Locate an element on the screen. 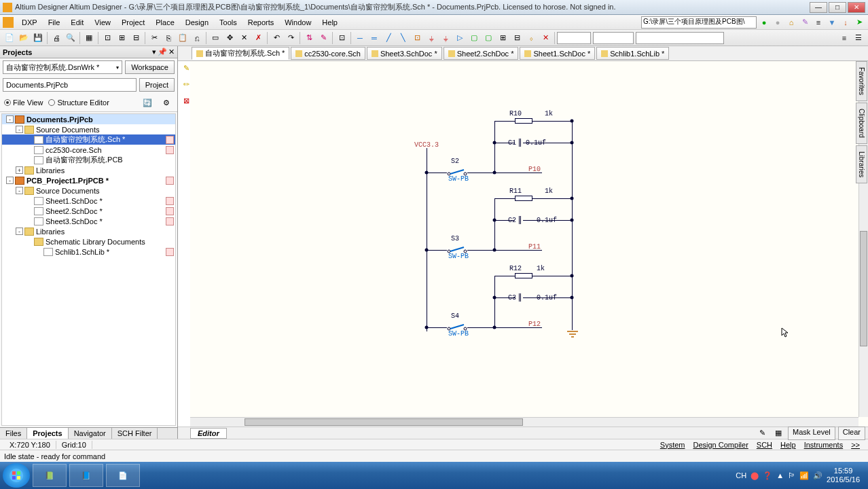  cross-probe-icon: ✎ is located at coordinates (323, 38).